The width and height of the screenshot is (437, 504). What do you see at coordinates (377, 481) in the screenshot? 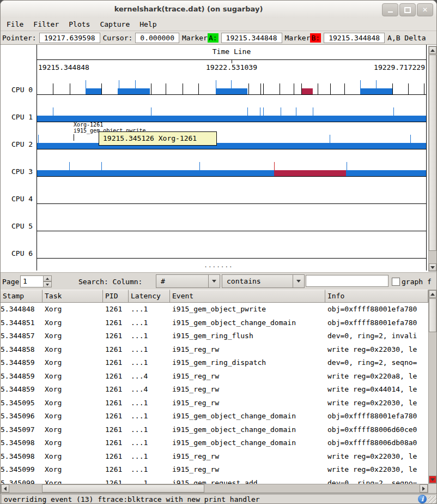
I see `table-cell: dev=0, ring=2, seqno=` at bounding box center [377, 481].